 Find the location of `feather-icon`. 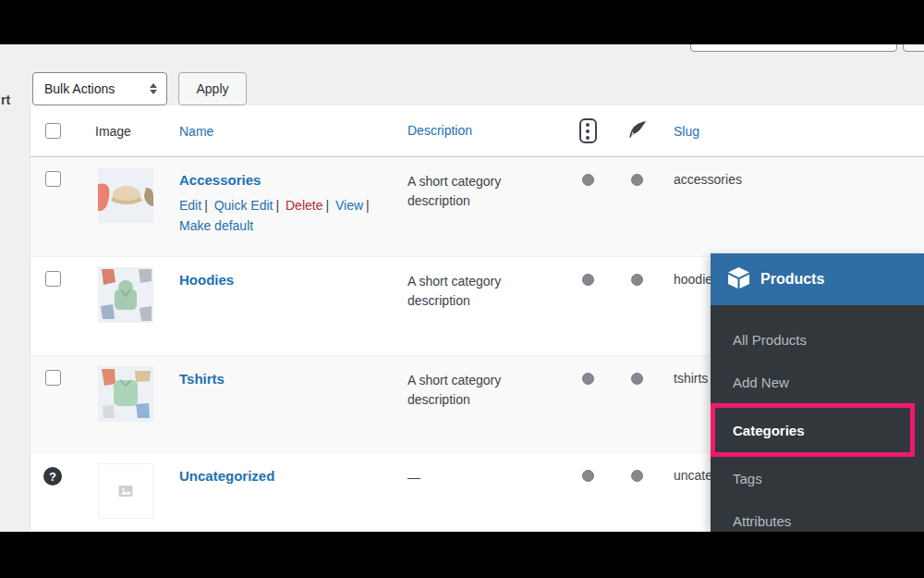

feather-icon is located at coordinates (637, 131).